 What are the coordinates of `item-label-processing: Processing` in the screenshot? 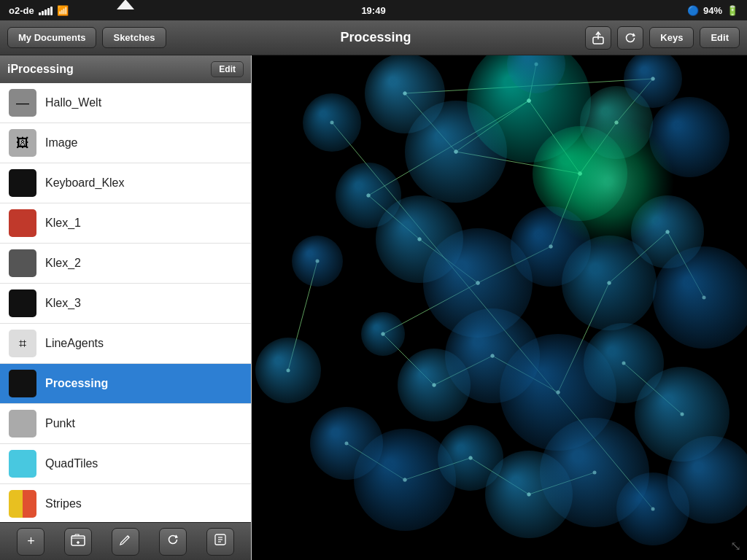 It's located at (77, 384).